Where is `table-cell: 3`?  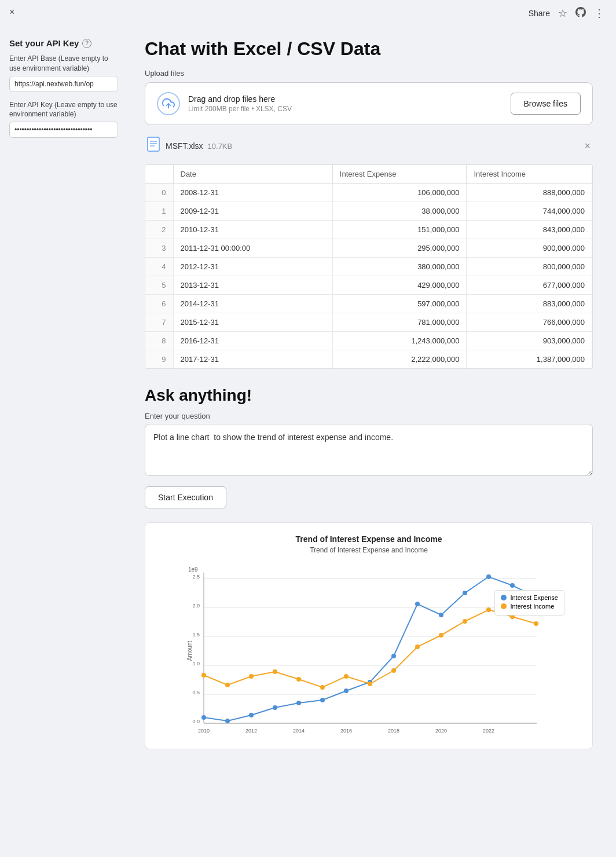
table-cell: 3 is located at coordinates (159, 248).